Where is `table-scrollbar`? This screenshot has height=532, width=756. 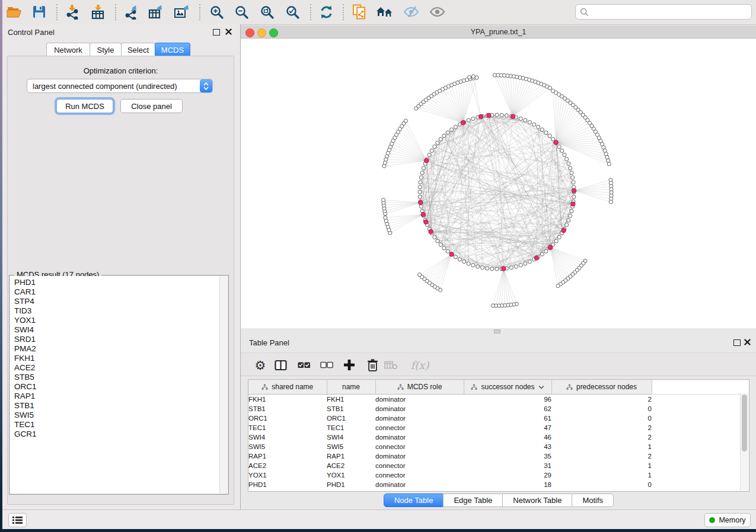
table-scrollbar is located at coordinates (744, 442).